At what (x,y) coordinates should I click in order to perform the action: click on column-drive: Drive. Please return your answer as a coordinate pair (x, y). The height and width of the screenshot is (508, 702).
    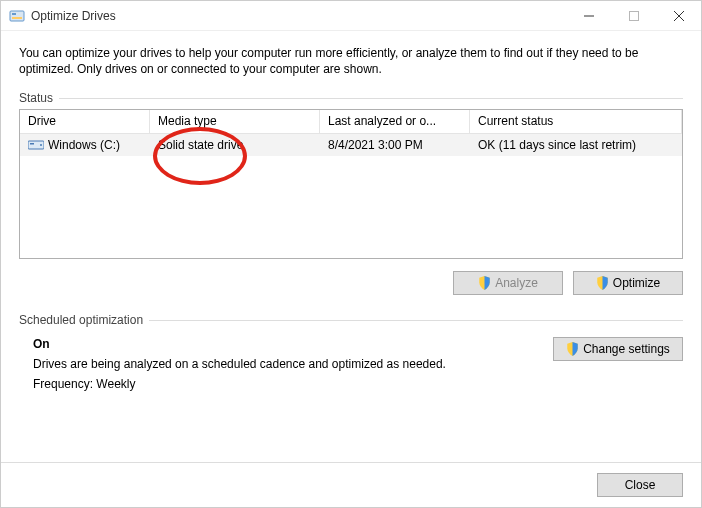
    Looking at the image, I should click on (85, 122).